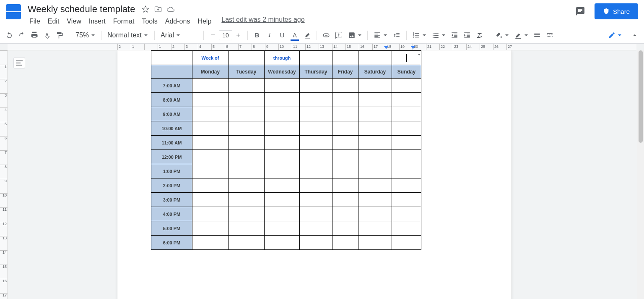 Image resolution: width=644 pixels, height=299 pixels. I want to click on italic-button: I, so click(270, 35).